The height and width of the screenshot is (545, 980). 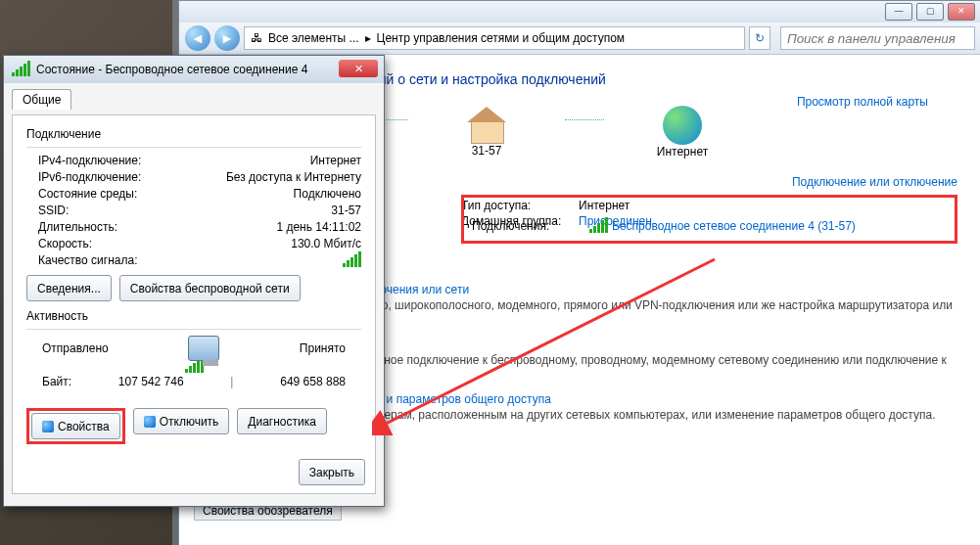 What do you see at coordinates (182, 421) in the screenshot?
I see `disable-button: Отключить` at bounding box center [182, 421].